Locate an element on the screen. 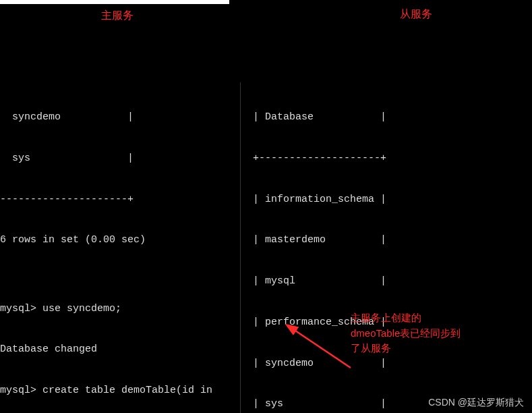  term-line: mysql> use syncdemo; is located at coordinates (120, 309).